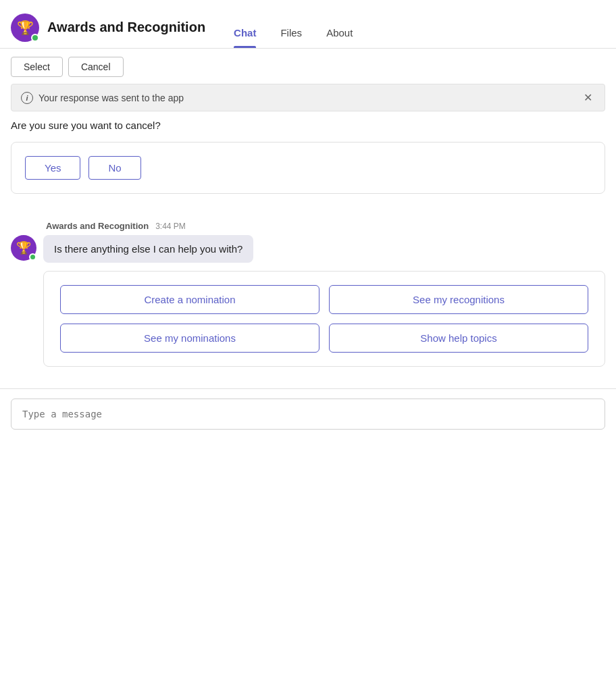 The image size is (616, 693). I want to click on cancel-button: Cancel, so click(96, 67).